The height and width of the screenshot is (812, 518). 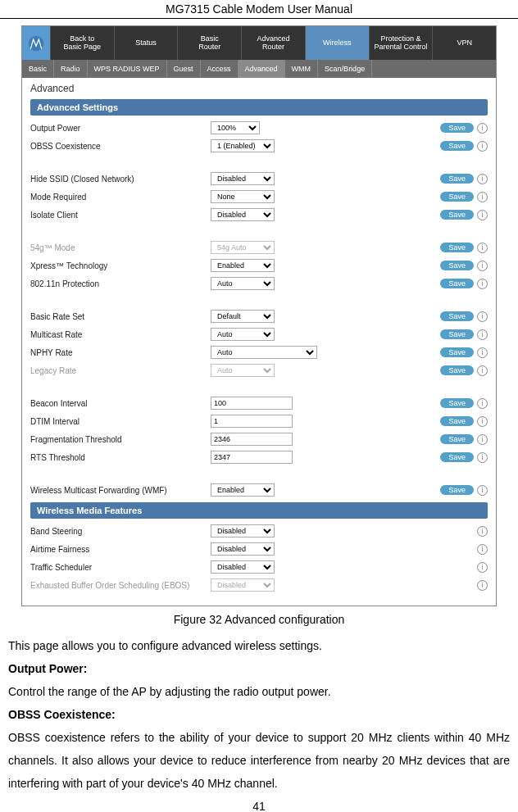 What do you see at coordinates (259, 619) in the screenshot?
I see `figure-caption: Figure 32 Advanced configuration` at bounding box center [259, 619].